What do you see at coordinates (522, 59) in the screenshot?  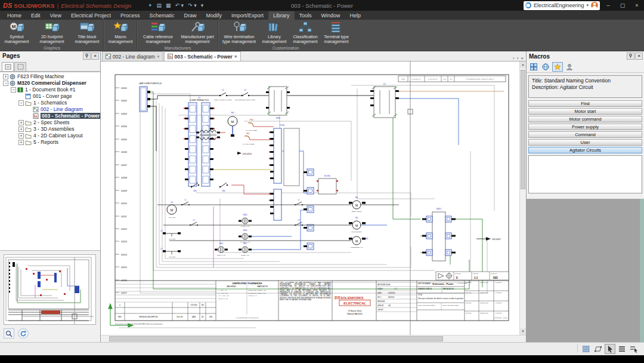 I see `tab-close-icon: ×` at bounding box center [522, 59].